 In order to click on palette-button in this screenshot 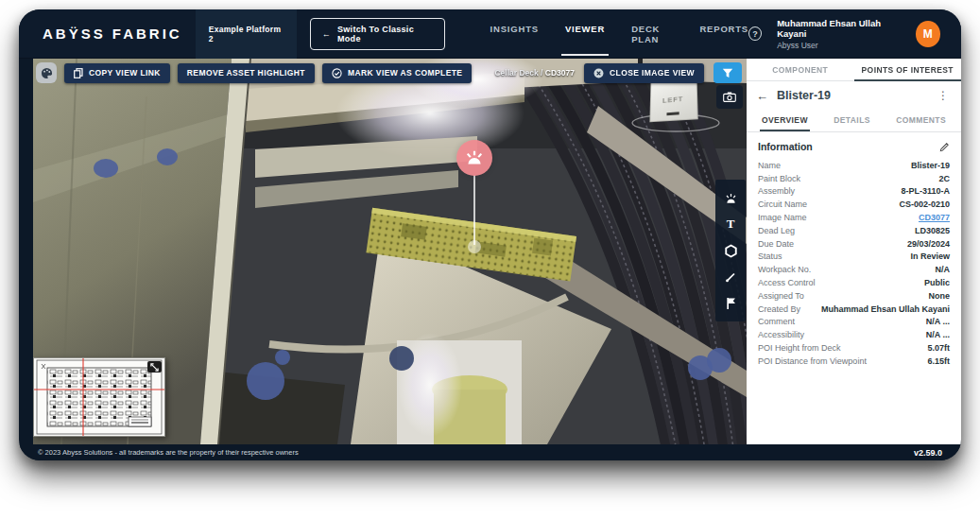, I will do `click(46, 73)`.